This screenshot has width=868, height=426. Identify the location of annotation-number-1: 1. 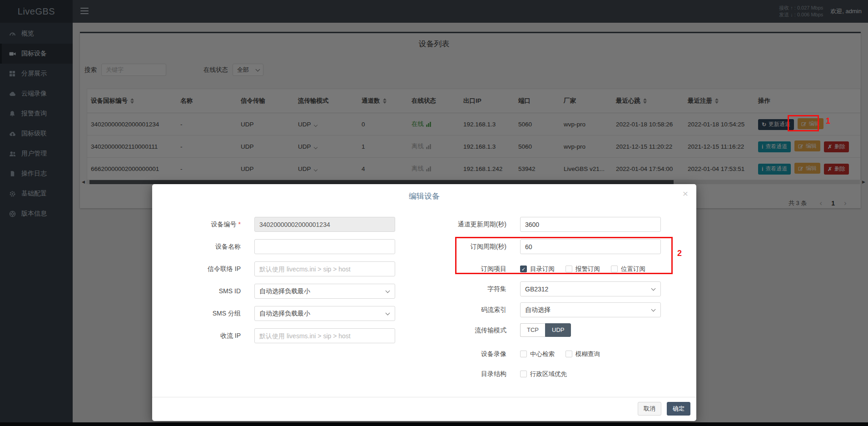
(828, 121).